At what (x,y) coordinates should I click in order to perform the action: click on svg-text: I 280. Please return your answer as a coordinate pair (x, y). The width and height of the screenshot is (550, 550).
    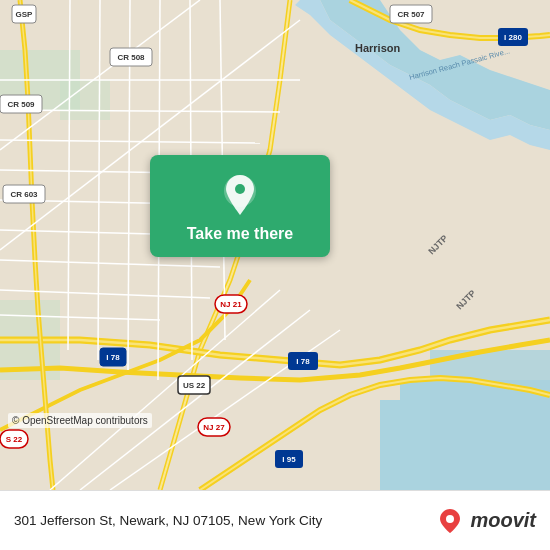
    Looking at the image, I should click on (513, 38).